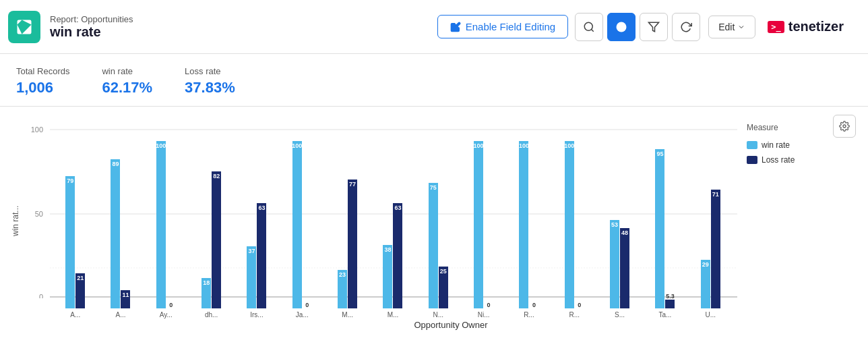 Image resolution: width=868 pixels, height=359 pixels. I want to click on win-bar: 29, so click(706, 284).